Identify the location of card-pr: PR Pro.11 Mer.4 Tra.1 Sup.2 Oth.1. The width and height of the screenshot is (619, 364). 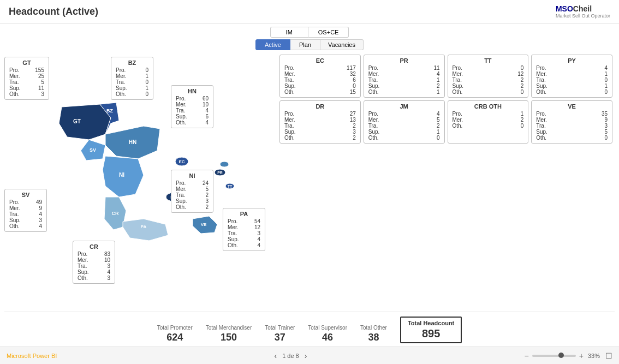
(404, 76).